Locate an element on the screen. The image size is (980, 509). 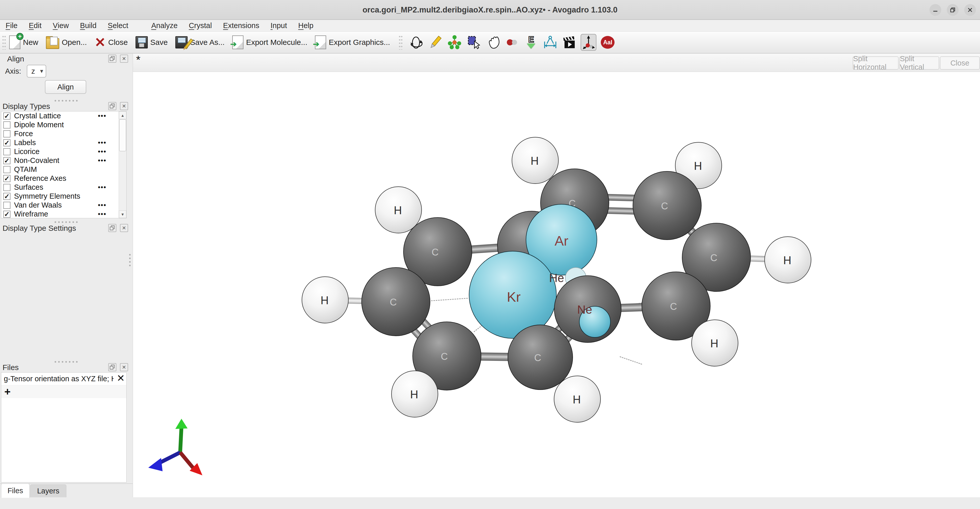
menu-build: Build is located at coordinates (88, 26).